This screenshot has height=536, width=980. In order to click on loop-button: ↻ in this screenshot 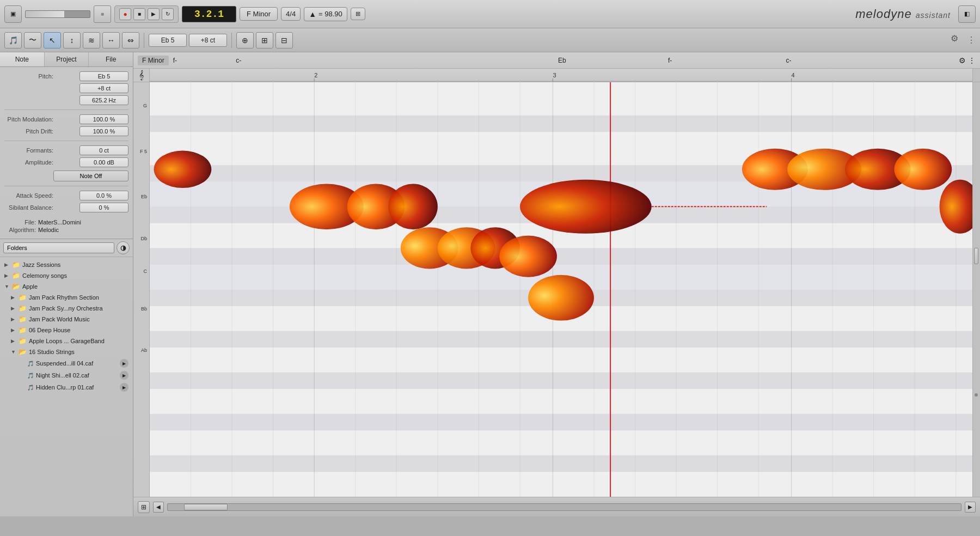, I will do `click(168, 14)`.